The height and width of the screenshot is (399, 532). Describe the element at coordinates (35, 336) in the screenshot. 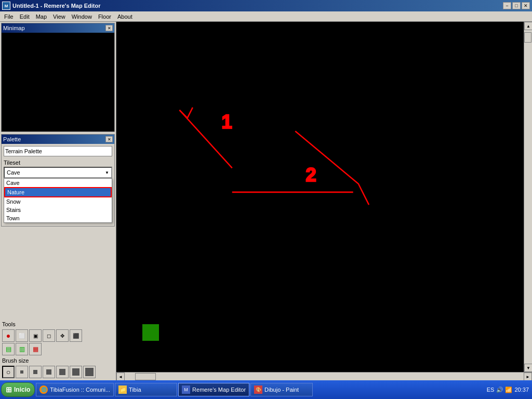

I see `fill-icon: ▣` at that location.